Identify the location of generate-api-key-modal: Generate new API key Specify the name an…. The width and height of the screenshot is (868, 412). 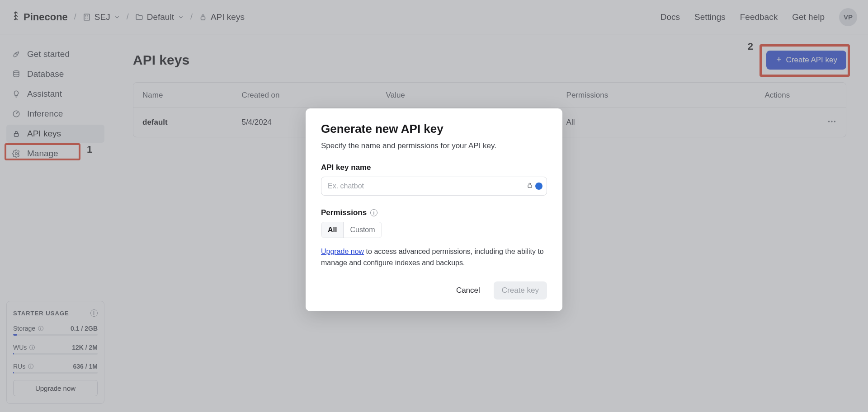
(434, 210).